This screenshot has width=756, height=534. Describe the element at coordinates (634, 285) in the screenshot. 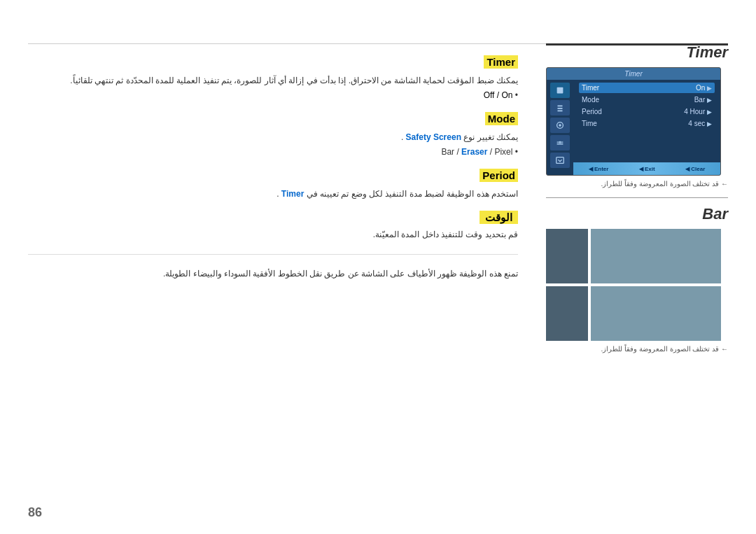

I see `bar-visual` at that location.